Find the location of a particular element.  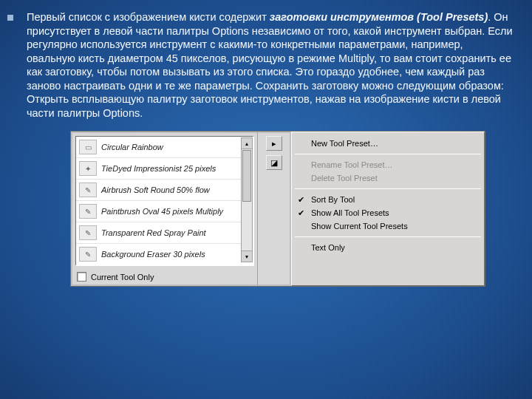

play-icon: ▸ is located at coordinates (274, 143).